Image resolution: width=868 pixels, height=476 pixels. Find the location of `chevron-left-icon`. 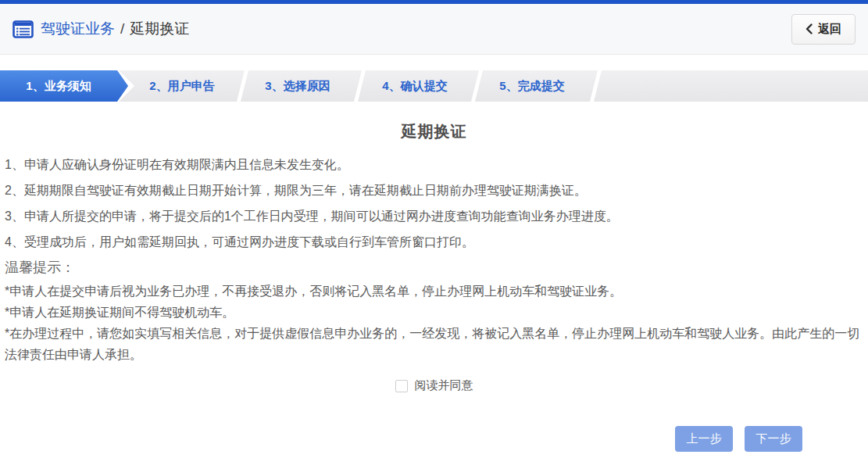

chevron-left-icon is located at coordinates (809, 29).